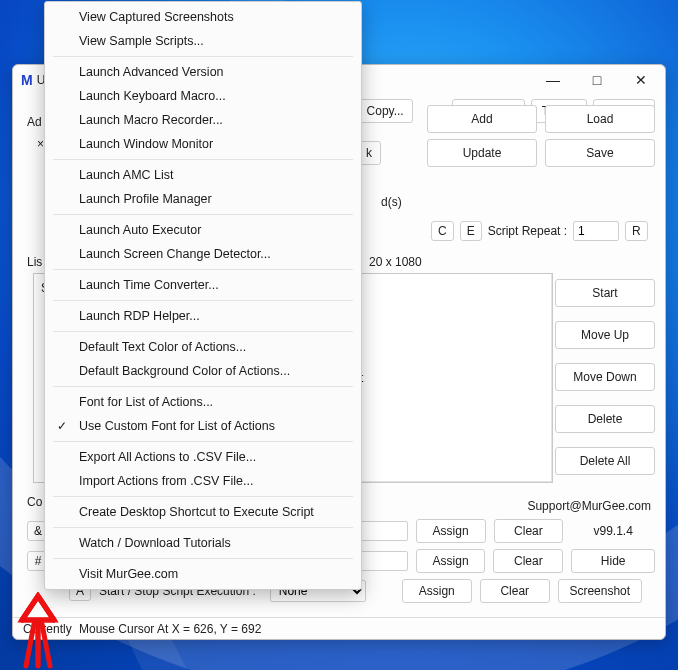  Describe the element at coordinates (203, 543) in the screenshot. I see `menu-item: Watch / Download Tutorials` at that location.